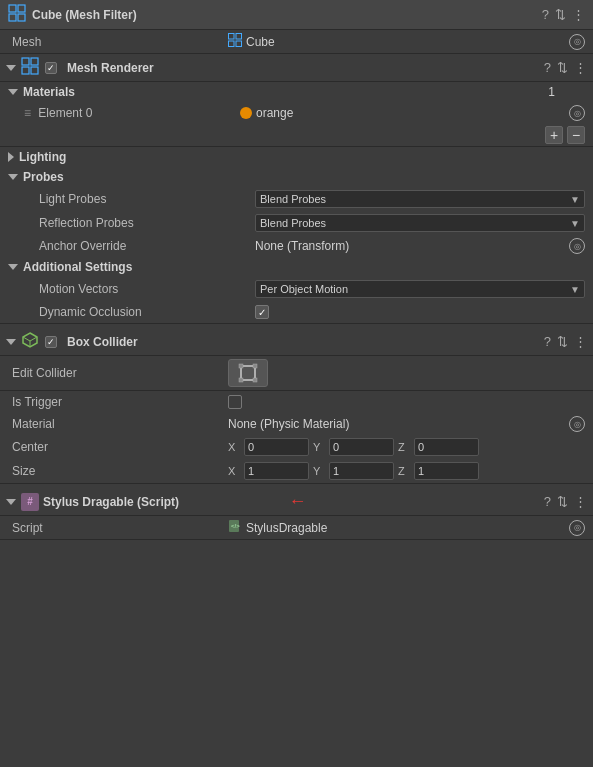  Describe the element at coordinates (296, 373) in the screenshot. I see `edit-collider-row: Edit Collider` at that location.